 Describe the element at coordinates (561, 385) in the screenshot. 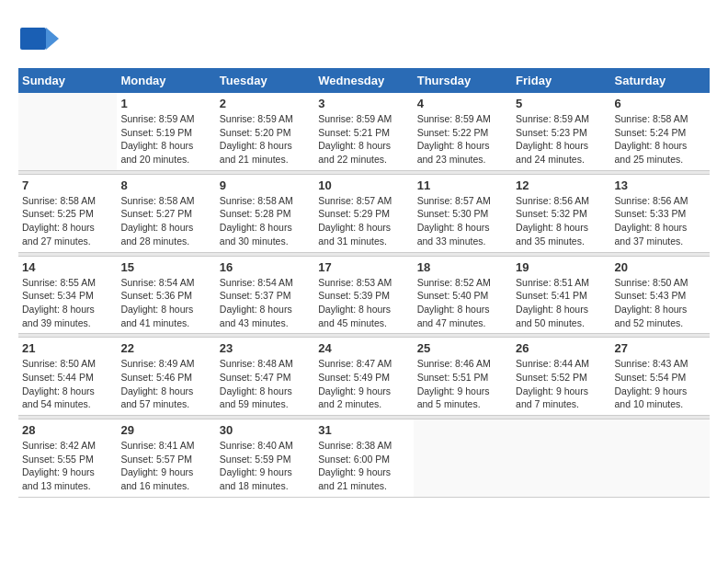

I see `day-info: Sunrise: 8:44 AMSunset: 5:52 PMDaylight:…` at that location.